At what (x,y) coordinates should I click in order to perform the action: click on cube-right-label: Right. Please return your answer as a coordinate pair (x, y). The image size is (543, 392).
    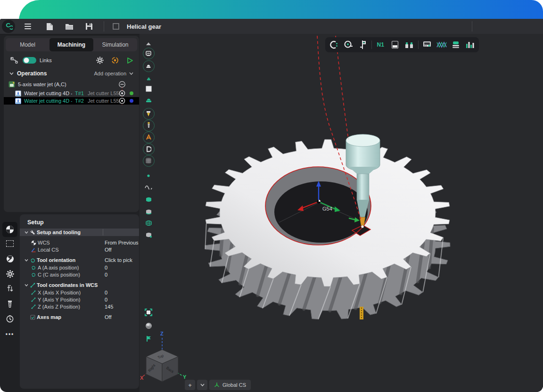
    Looking at the image, I should click on (152, 368).